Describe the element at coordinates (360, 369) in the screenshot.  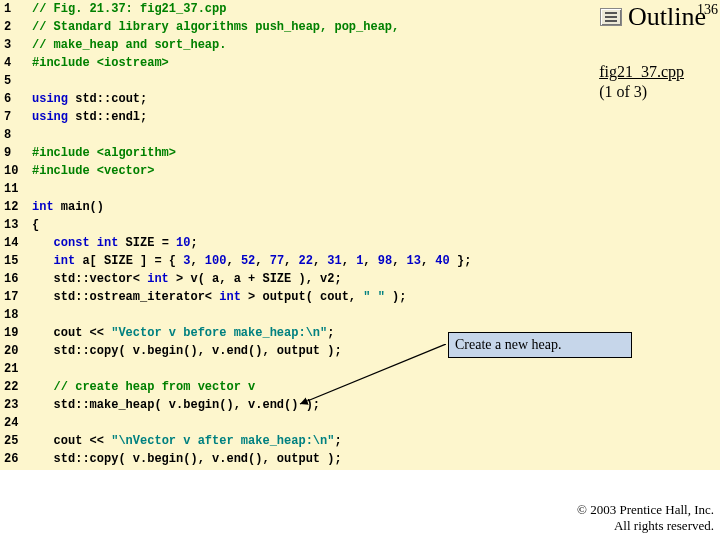
I see `code-line: 21` at that location.